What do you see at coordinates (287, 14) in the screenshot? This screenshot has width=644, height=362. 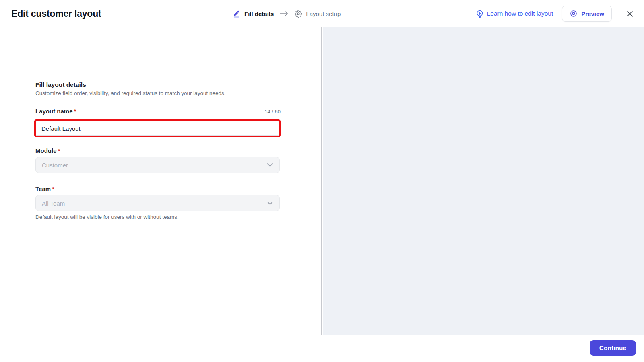 I see `stepper: Fill details Layout setup` at bounding box center [287, 14].